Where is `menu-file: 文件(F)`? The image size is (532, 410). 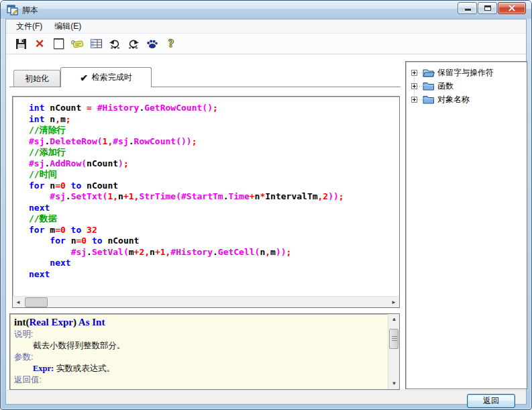 menu-file: 文件(F) is located at coordinates (30, 27).